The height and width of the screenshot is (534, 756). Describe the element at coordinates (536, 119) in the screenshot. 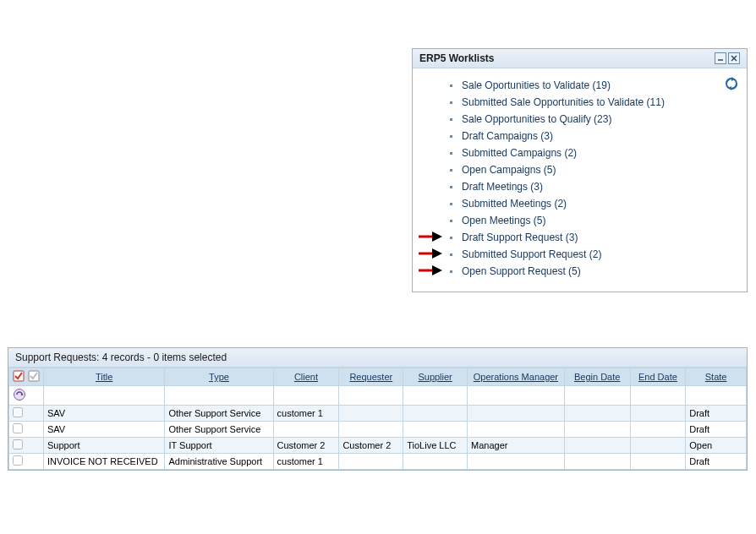

I see `worklist-item-label: Sale Opportunities to Qualify (23)` at that location.